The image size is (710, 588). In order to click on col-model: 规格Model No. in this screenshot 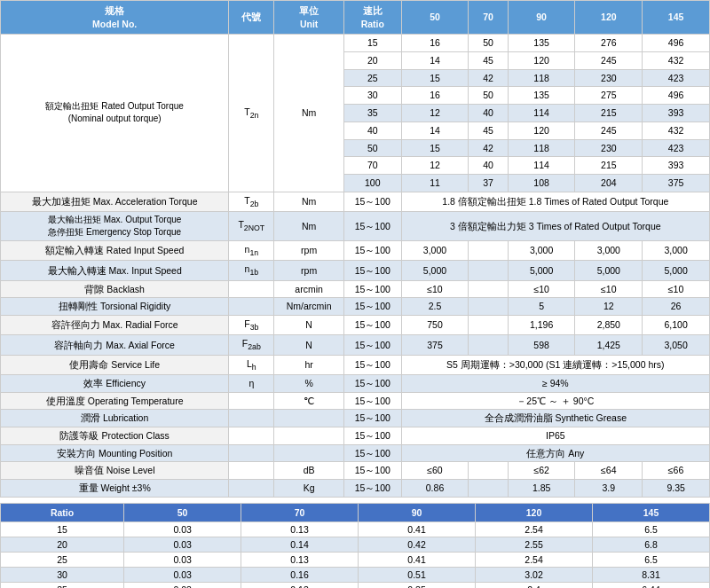, I will do `click(115, 18)`.